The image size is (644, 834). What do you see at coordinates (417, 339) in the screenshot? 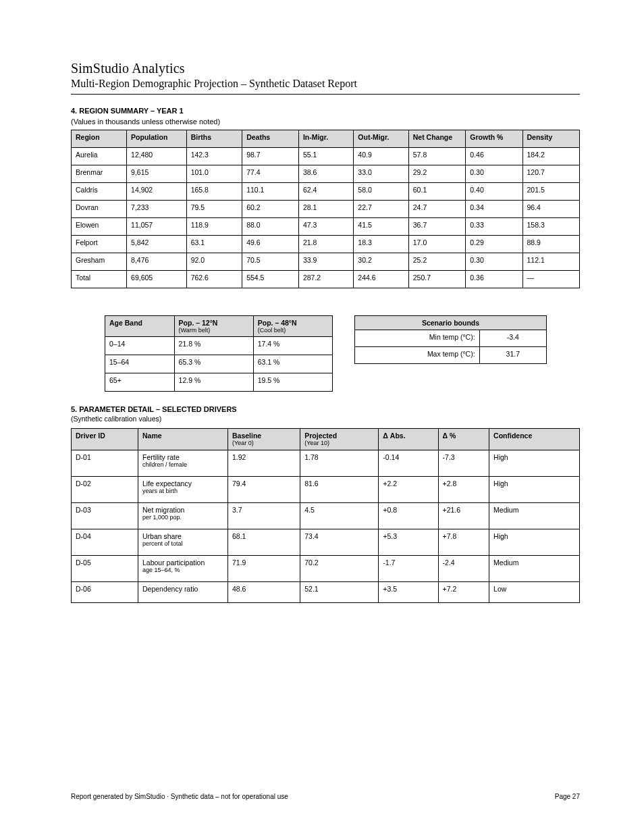
I see `bound-label: Min temp (°C):` at bounding box center [417, 339].